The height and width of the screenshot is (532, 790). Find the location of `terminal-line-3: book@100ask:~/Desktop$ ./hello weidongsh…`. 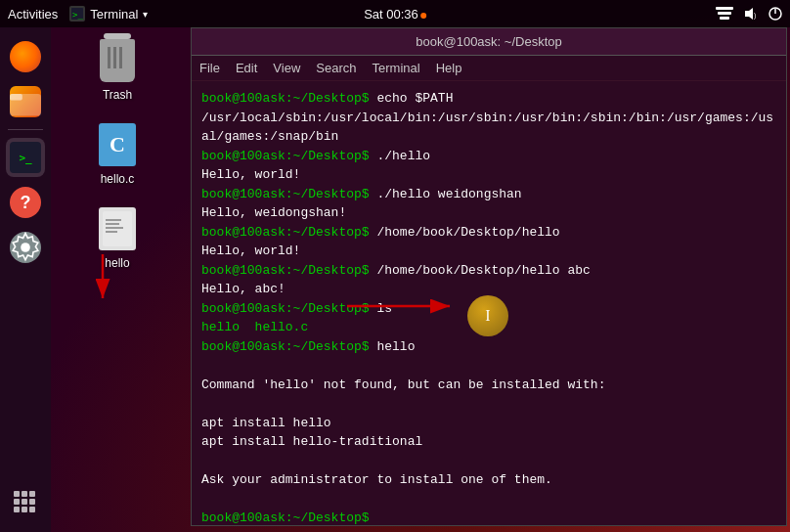

terminal-line-3: book@100ask:~/Desktop$ ./hello weidongsh… is located at coordinates (489, 195).